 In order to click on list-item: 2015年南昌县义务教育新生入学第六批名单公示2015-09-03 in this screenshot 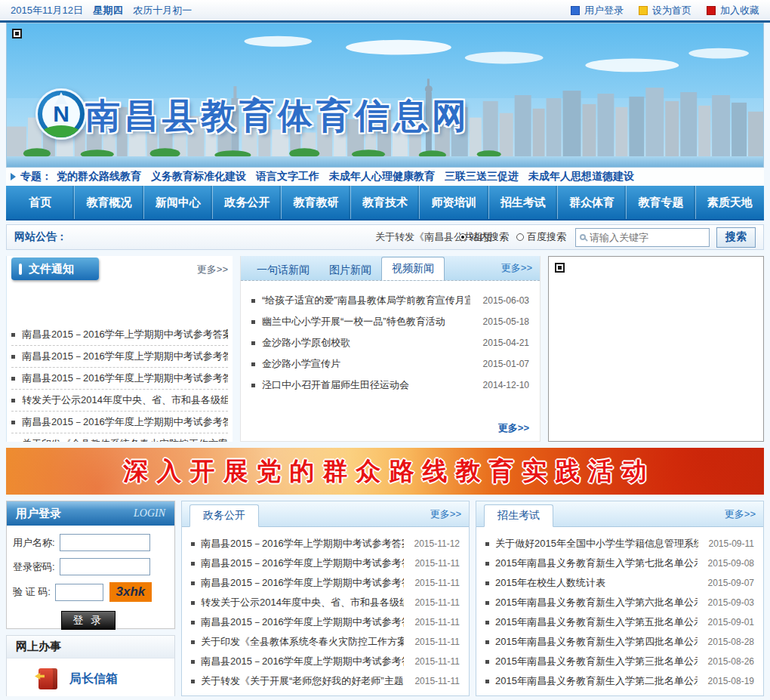, I will do `click(620, 603)`.